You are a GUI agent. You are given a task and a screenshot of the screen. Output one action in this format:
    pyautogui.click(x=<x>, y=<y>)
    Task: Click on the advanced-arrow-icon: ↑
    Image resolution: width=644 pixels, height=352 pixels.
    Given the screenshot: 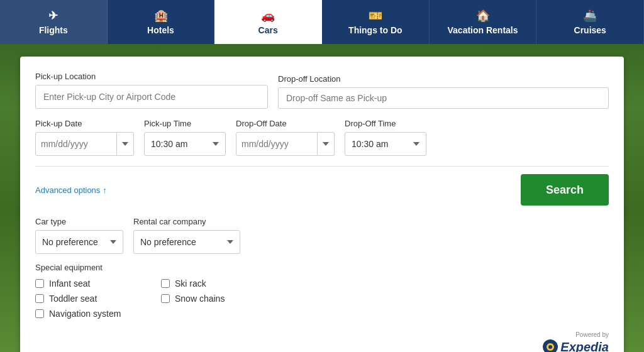 What is the action you would take?
    pyautogui.click(x=104, y=190)
    